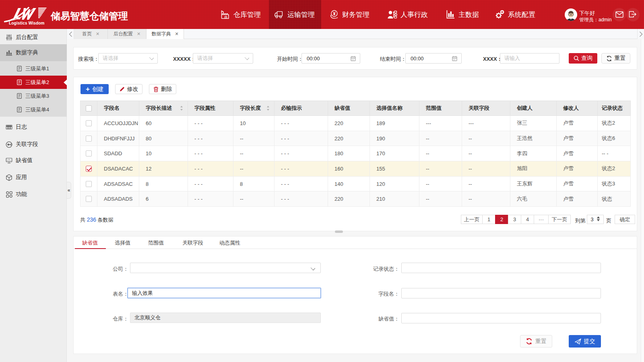  I want to click on svg-text: Logistics Wisdom, so click(27, 23).